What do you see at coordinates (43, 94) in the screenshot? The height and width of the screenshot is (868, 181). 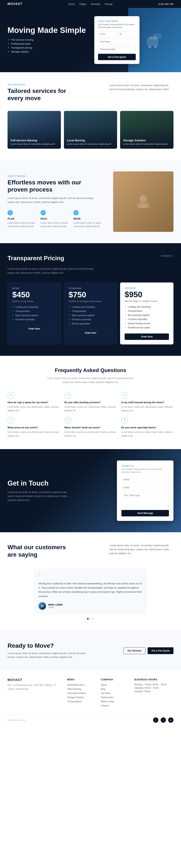 I see `services-title: Tailored services for every move` at bounding box center [43, 94].